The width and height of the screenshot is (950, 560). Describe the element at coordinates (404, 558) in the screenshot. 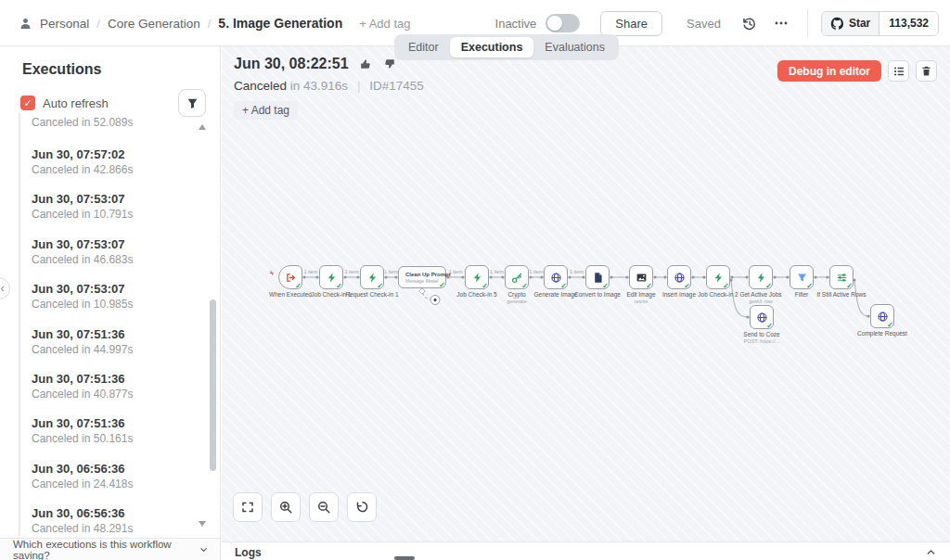

I see `logs-resize-handle` at that location.